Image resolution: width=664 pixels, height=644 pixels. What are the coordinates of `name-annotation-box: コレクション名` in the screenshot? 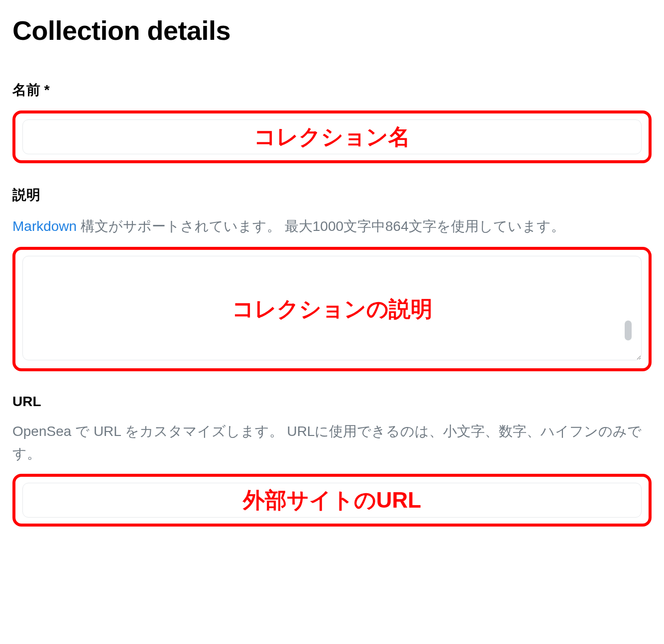 It's located at (332, 137).